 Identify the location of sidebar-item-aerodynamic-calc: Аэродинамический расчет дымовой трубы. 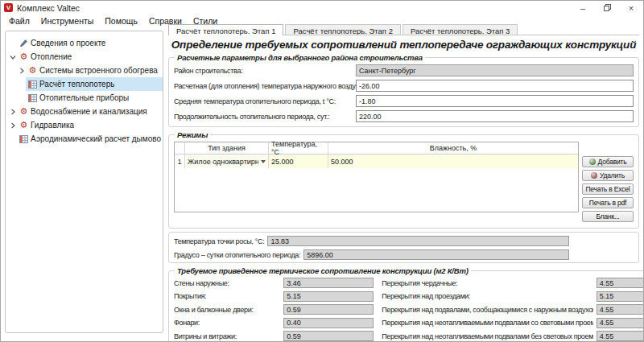
(84, 138).